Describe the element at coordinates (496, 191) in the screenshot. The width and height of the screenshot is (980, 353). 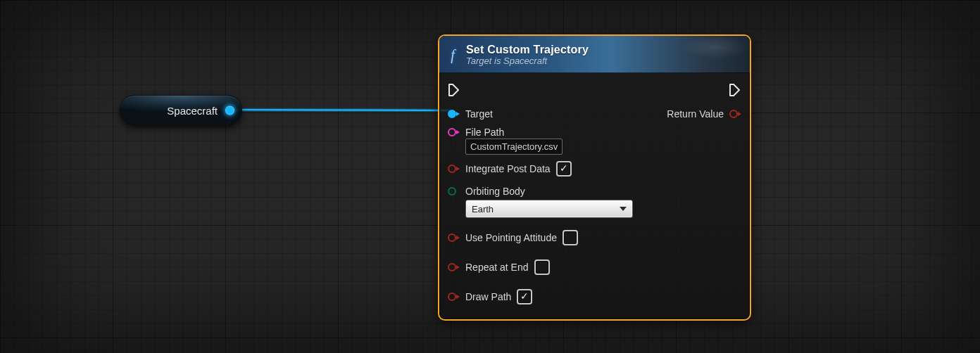
I see `input-label-orbiting-body: Orbiting Body` at that location.